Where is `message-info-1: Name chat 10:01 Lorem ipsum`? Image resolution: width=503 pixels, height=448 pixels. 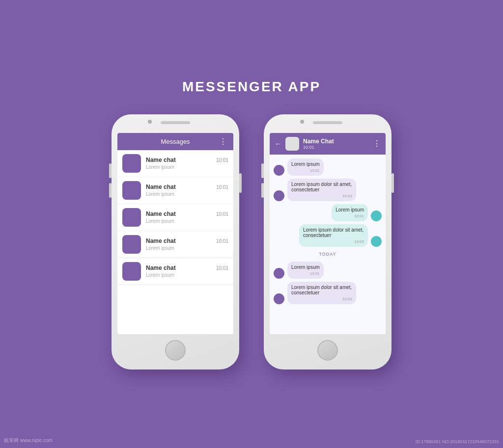
message-info-1: Name chat 10:01 Lorem ipsum is located at coordinates (187, 190).